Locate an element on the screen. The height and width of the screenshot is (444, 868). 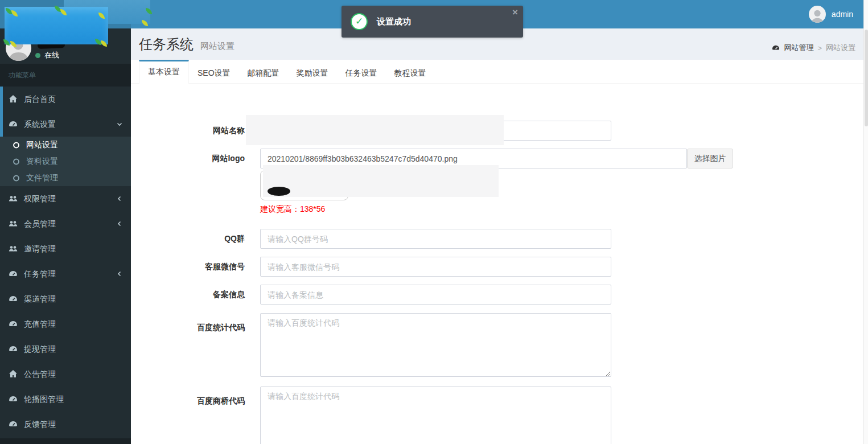
breadcrumb-current: 网站设置 is located at coordinates (841, 48).